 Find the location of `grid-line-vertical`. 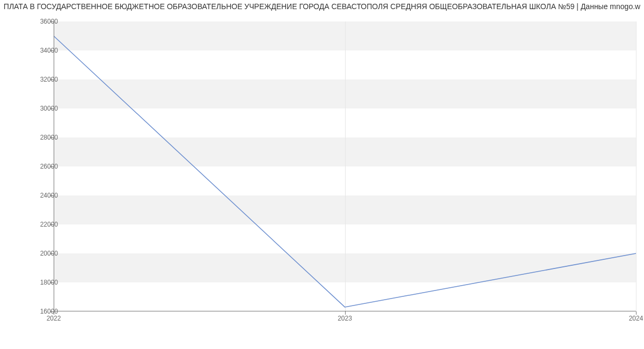

grid-line-vertical is located at coordinates (636, 166).